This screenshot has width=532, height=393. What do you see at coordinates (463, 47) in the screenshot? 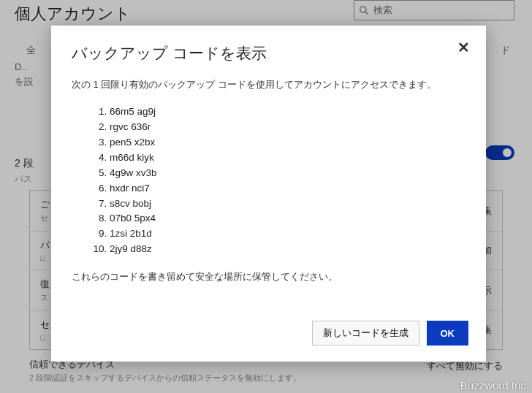
I see `close-icon: ✕` at bounding box center [463, 47].